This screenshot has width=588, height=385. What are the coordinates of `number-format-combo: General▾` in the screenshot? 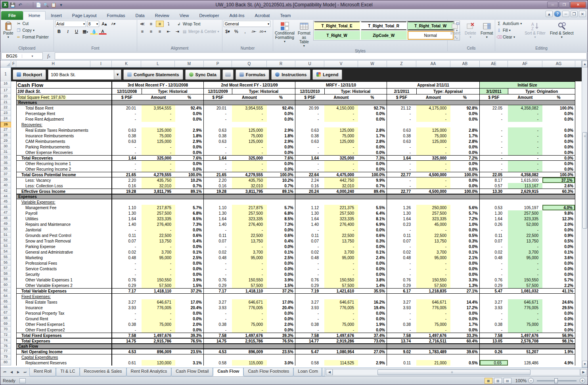 It's located at (247, 24).